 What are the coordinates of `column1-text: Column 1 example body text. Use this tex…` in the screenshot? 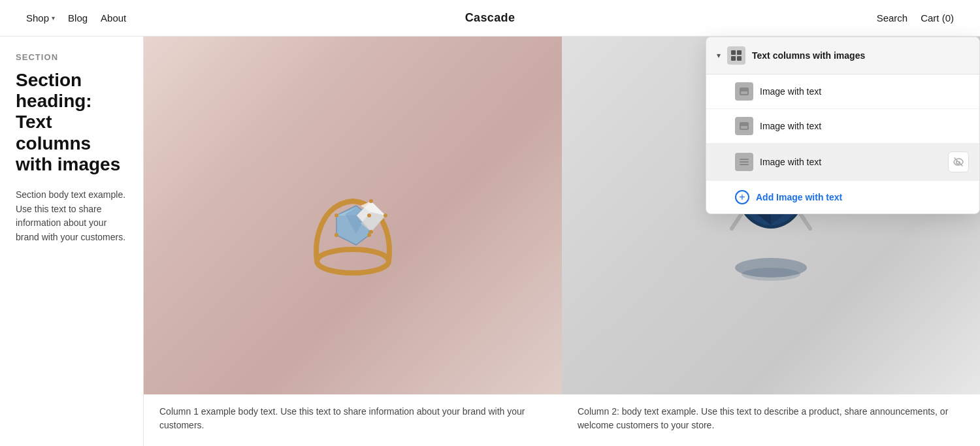 It's located at (353, 421).